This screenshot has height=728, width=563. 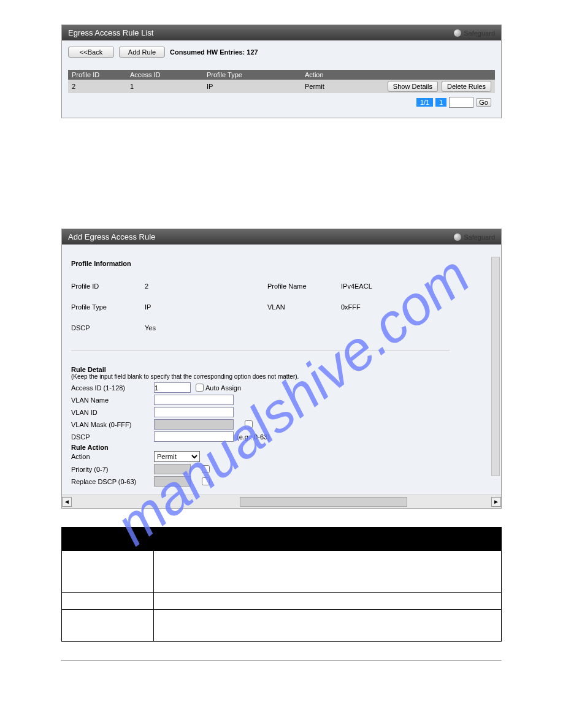 I want to click on egress-rule-list-panel: Egress Access Rule List Safeguard <<Back…, so click(x=282, y=71).